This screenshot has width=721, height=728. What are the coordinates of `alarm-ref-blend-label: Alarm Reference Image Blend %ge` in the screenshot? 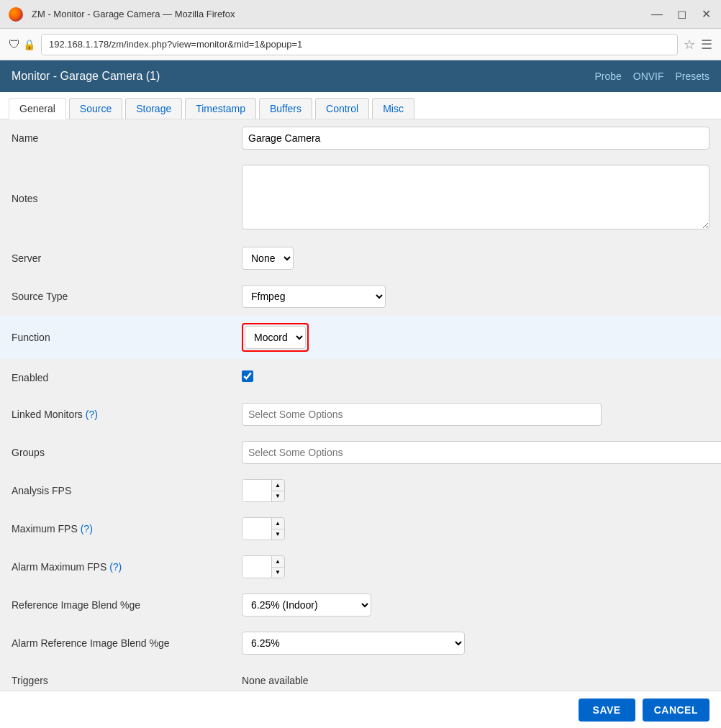 It's located at (127, 643).